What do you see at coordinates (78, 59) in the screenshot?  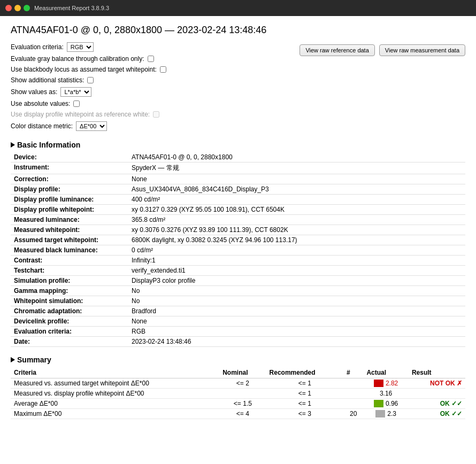 I see `gray-balance-label: Evaluate gray balance through calibratio…` at bounding box center [78, 59].